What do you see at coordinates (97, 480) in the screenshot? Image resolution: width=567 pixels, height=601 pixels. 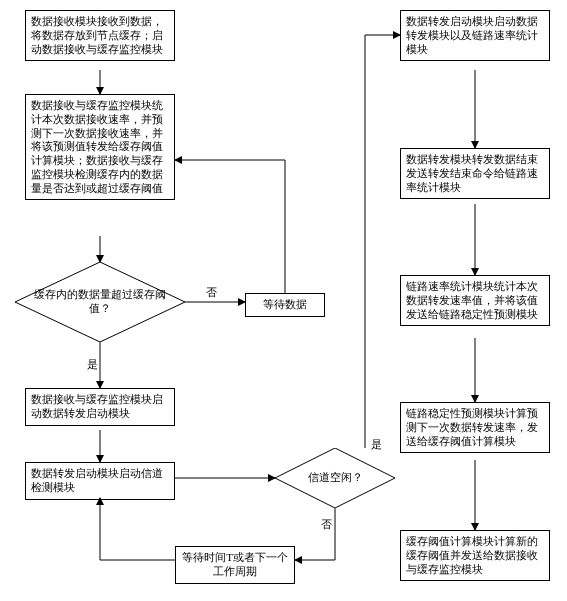 I see `node-text: 数据转发启动模块启动信道检测模块` at bounding box center [97, 480].